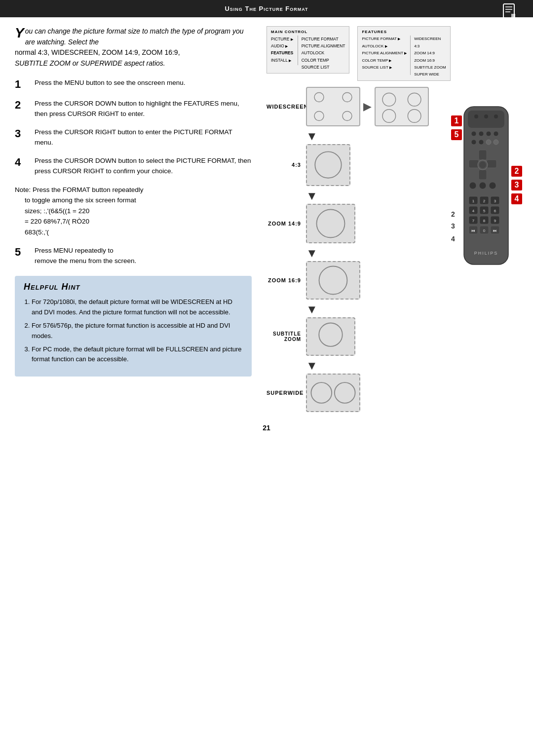 This screenshot has height=756, width=533. I want to click on arrow-down-5: ▼, so click(292, 366).